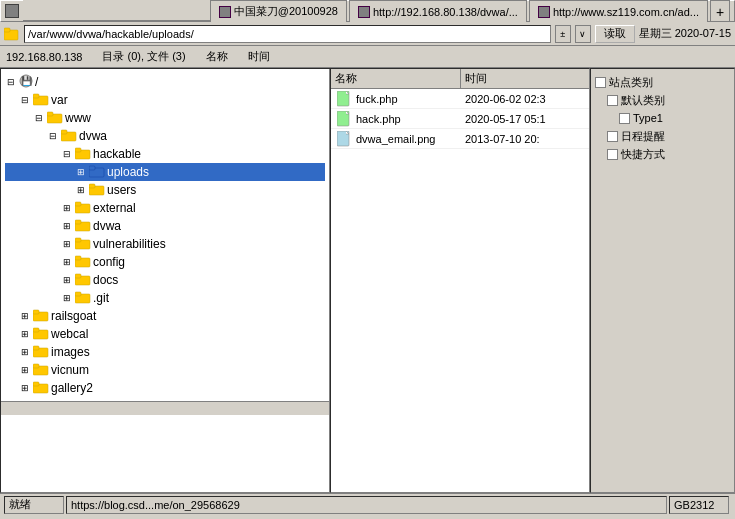 The width and height of the screenshot is (735, 519). I want to click on address-input, so click(288, 34).